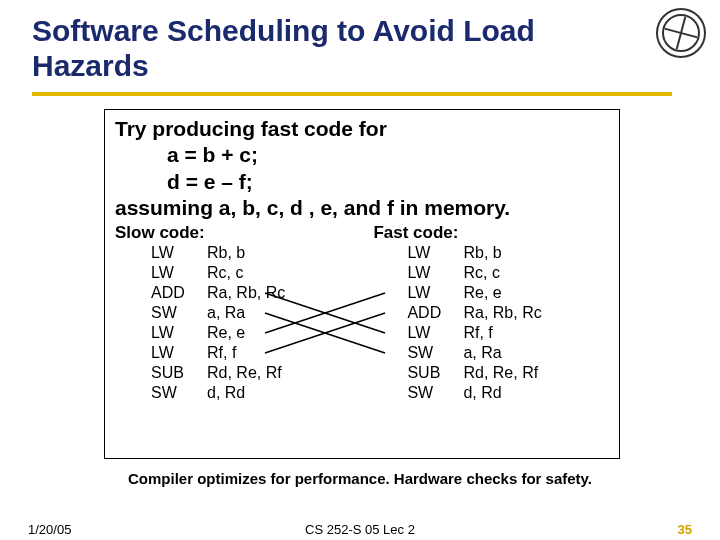  I want to click on fast-arg: d, Rd, so click(482, 393).